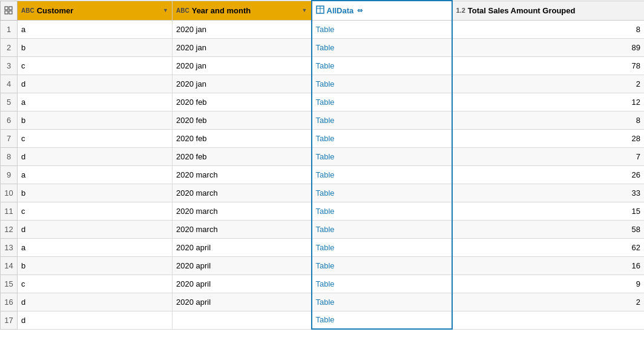 The height and width of the screenshot is (346, 644). I want to click on totalsales-cell: 78, so click(548, 65).